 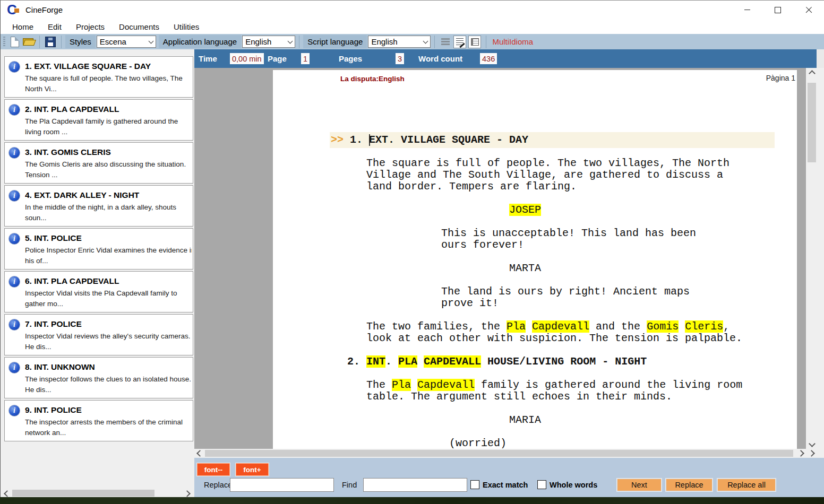 What do you see at coordinates (516, 327) in the screenshot?
I see `highlighted-term: Pla` at bounding box center [516, 327].